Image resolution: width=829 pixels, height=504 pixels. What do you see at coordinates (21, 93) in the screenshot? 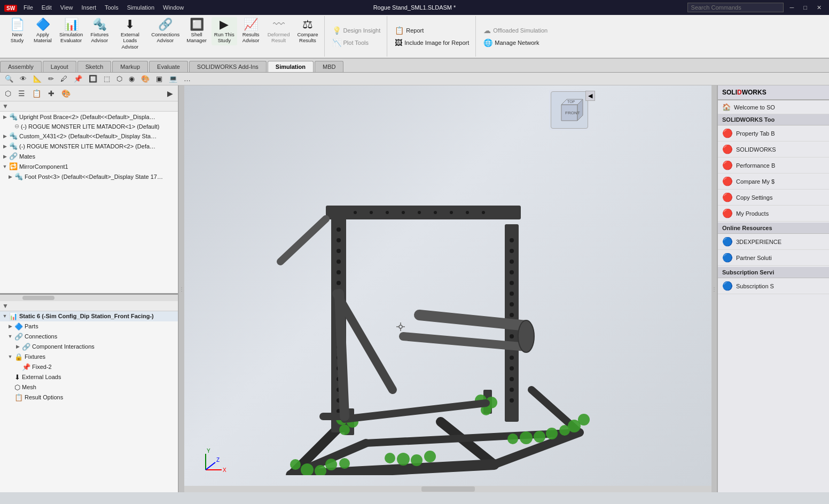
I see `tree-list-icon: ☰` at bounding box center [21, 93].